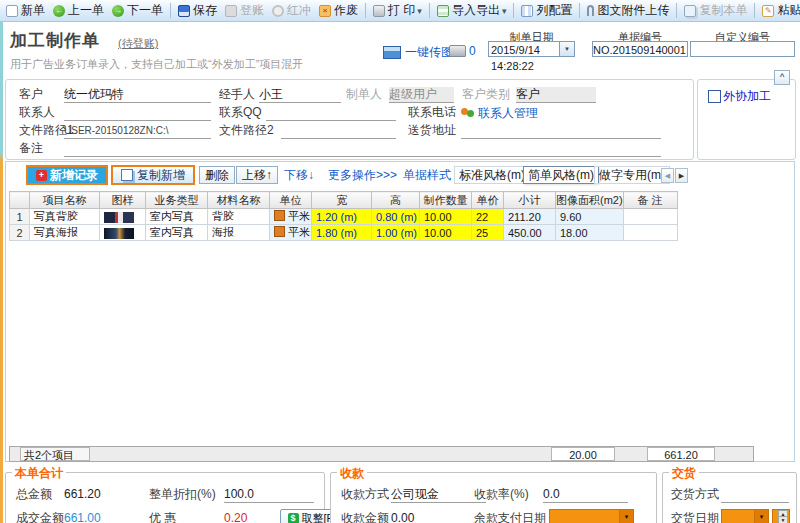 Image resolution: width=800 pixels, height=523 pixels. I want to click on col-unit: 单位, so click(291, 200).